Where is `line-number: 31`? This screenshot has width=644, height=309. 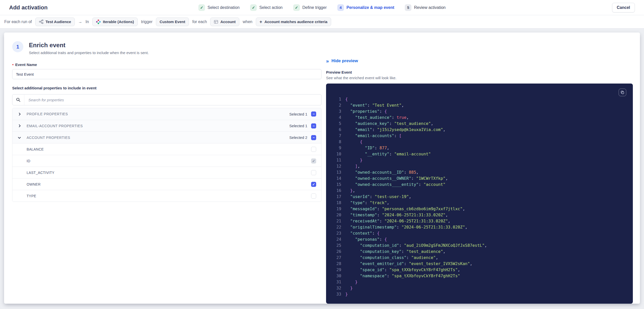 line-number: 31 is located at coordinates (337, 282).